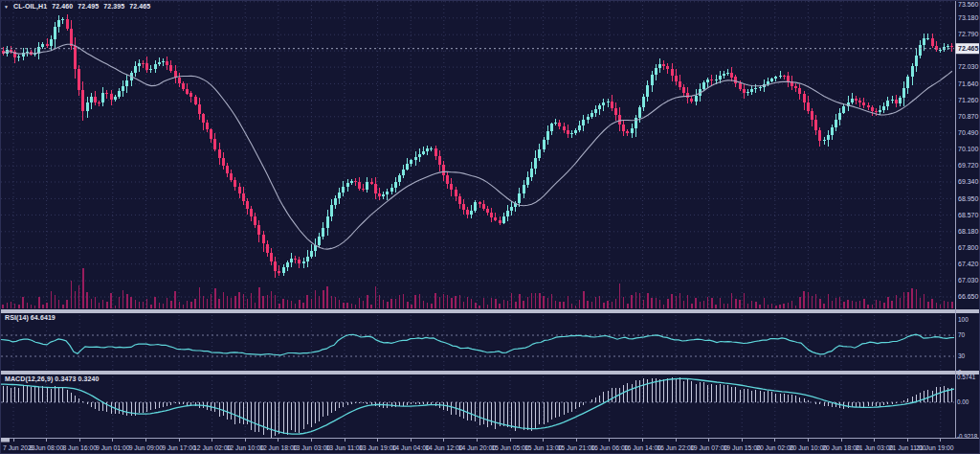 The height and width of the screenshot is (454, 980). What do you see at coordinates (444, 448) in the screenshot?
I see `svg-text: 14 Jun 12:00` at bounding box center [444, 448].